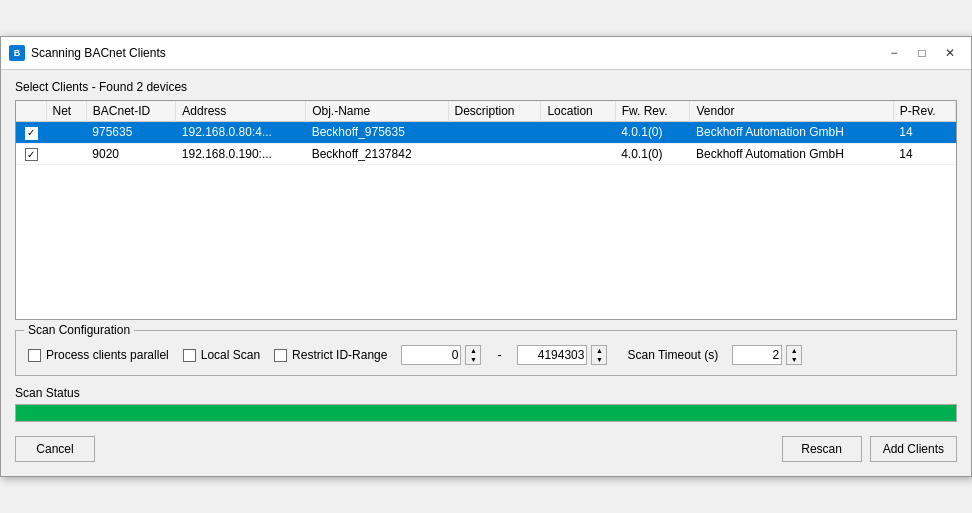  Describe the element at coordinates (922, 53) in the screenshot. I see `maximize-button: □` at that location.